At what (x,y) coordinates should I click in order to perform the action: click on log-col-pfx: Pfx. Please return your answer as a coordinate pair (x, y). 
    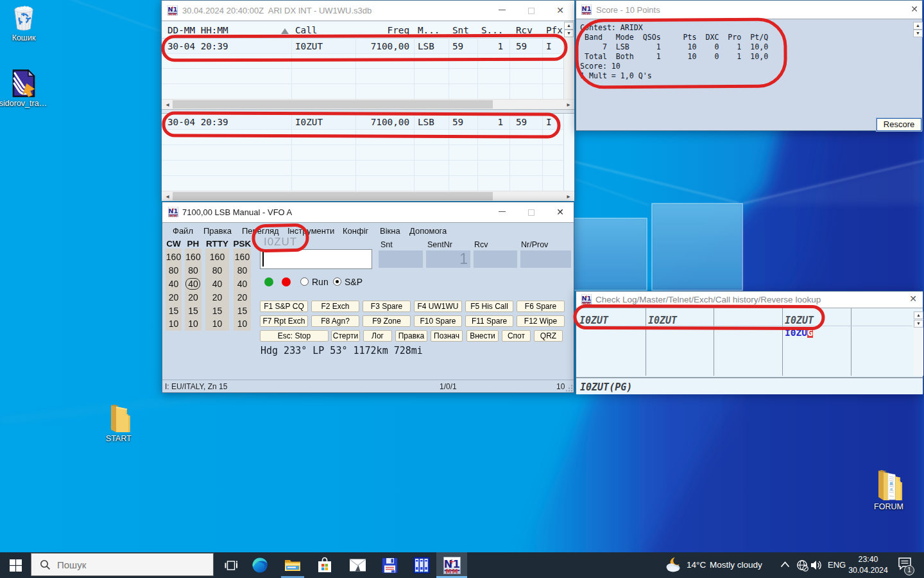
    Looking at the image, I should click on (554, 30).